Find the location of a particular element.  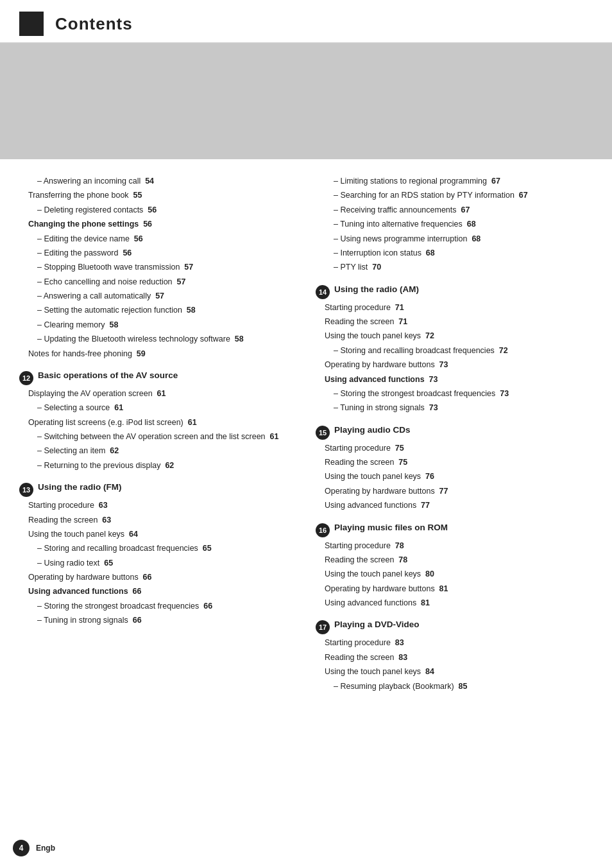

list-item: Using advanced functions 81 is located at coordinates (454, 603).